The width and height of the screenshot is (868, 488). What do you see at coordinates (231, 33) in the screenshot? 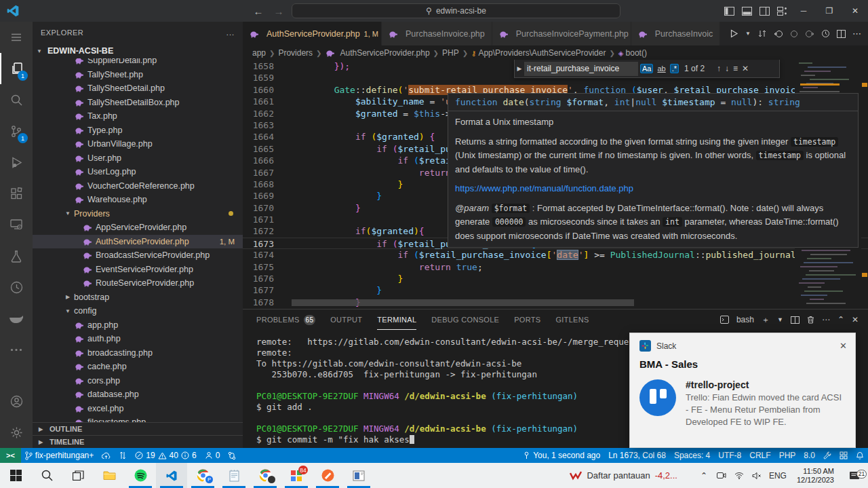
I see `explorer-more-actions-icon: ...` at bounding box center [231, 33].